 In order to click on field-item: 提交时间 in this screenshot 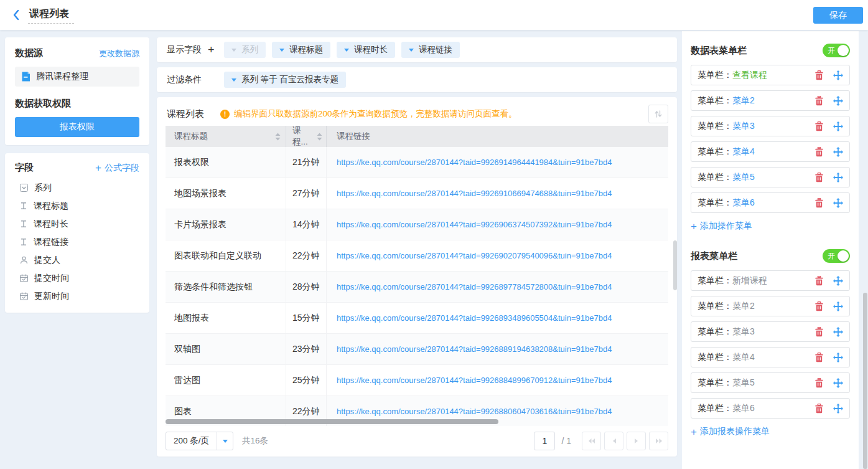, I will do `click(77, 278)`.